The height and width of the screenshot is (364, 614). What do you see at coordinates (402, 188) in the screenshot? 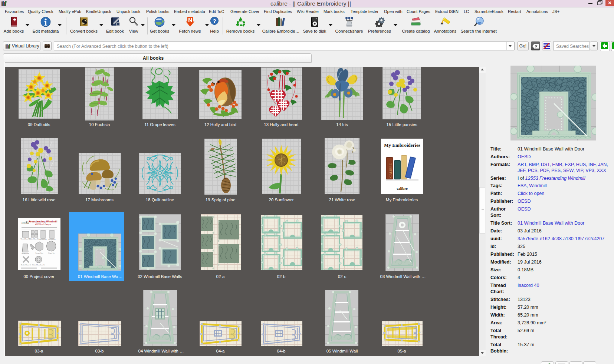
I see `svg-text: calibre` at bounding box center [402, 188].